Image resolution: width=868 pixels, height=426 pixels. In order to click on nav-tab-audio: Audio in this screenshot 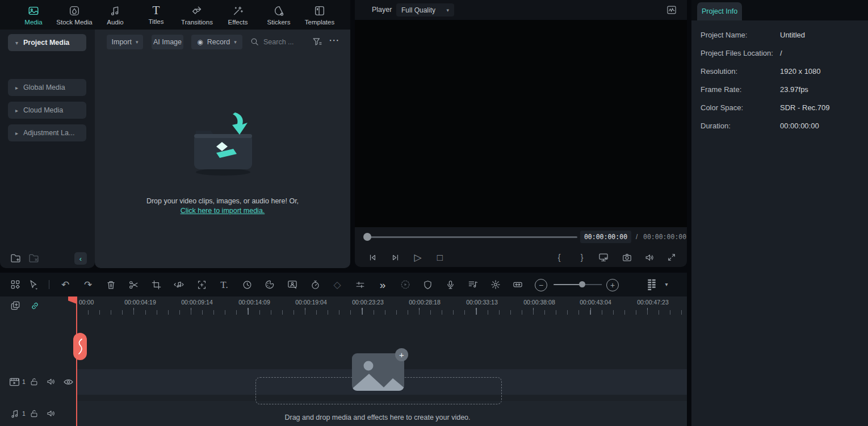, I will do `click(115, 15)`.